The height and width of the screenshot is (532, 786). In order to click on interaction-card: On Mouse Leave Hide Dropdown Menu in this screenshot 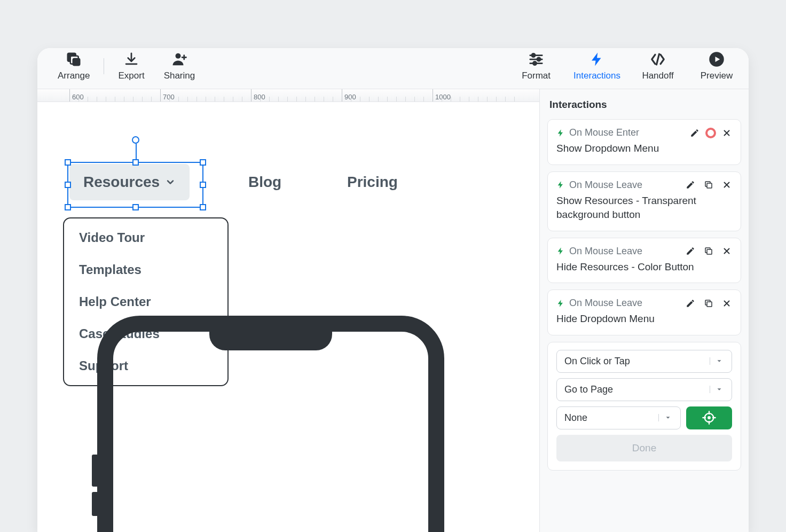, I will do `click(644, 312)`.